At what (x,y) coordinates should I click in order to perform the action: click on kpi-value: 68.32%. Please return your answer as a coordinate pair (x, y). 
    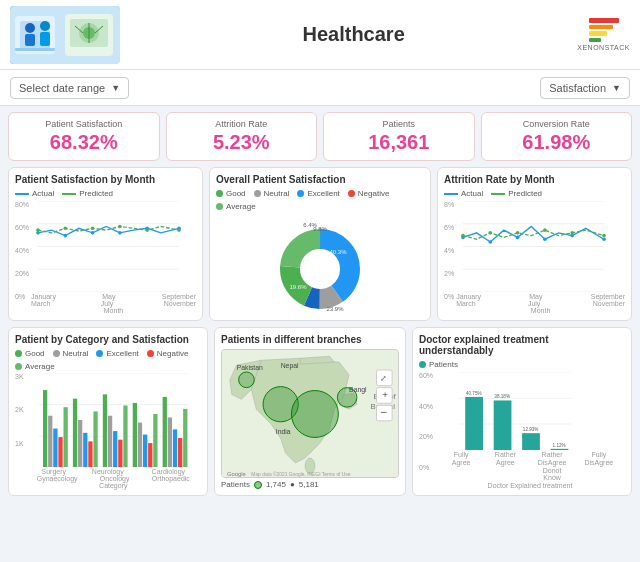
    Looking at the image, I should click on (84, 142).